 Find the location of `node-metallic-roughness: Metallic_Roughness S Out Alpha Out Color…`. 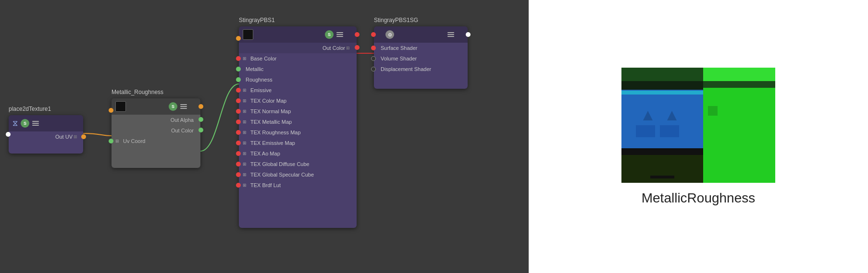

node-metallic-roughness: Metallic_Roughness S Out Alpha Out Color… is located at coordinates (156, 133).